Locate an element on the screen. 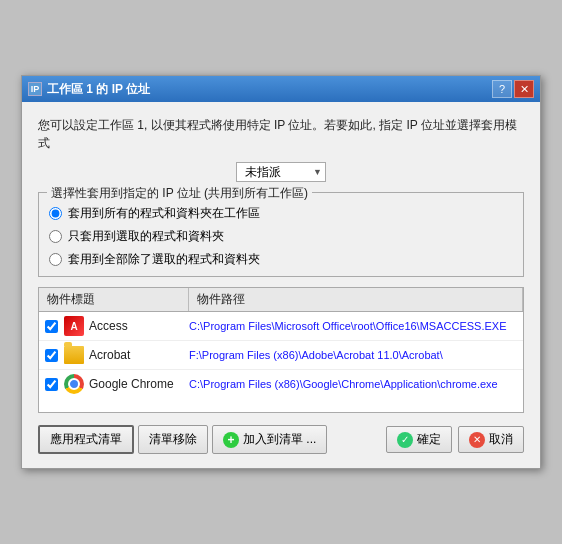 This screenshot has width=562, height=544. col-header-title: 物件標題 is located at coordinates (114, 300).